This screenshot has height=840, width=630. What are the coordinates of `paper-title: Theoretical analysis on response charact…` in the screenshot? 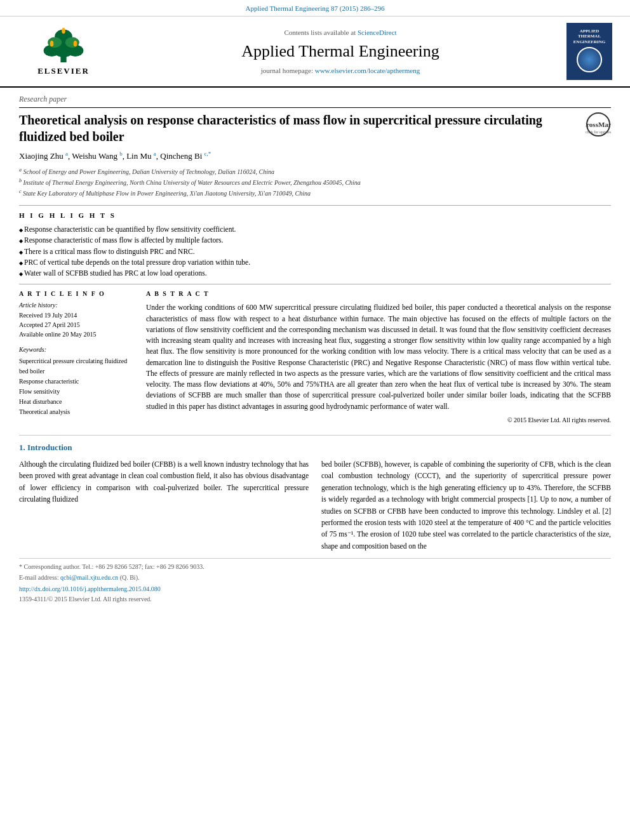 It's located at (299, 128).